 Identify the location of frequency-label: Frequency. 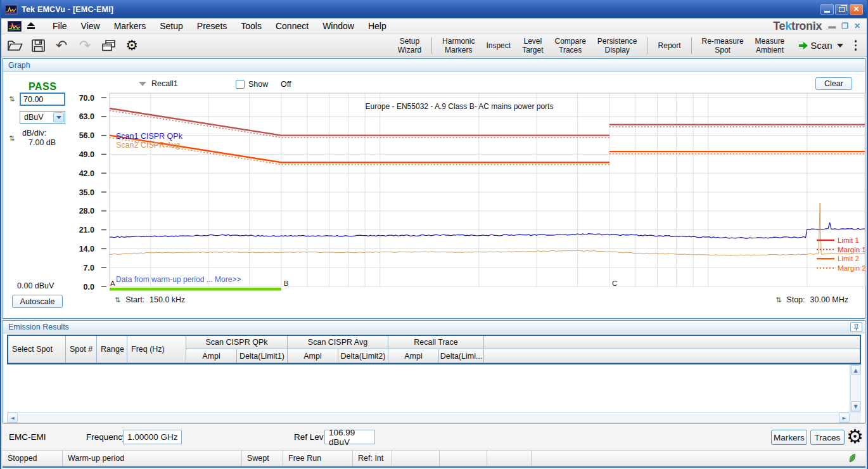
(106, 437).